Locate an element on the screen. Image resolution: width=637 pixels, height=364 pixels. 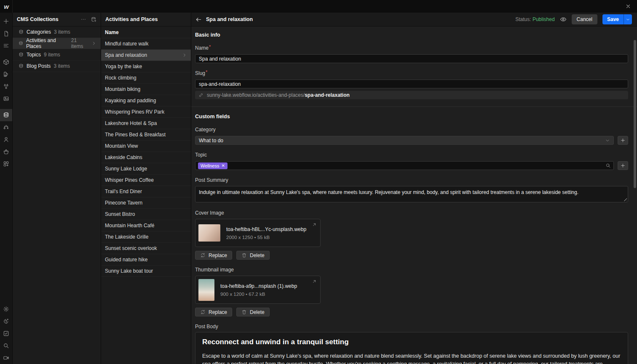
list-item: Whisper Pines Coffee is located at coordinates (146, 180).